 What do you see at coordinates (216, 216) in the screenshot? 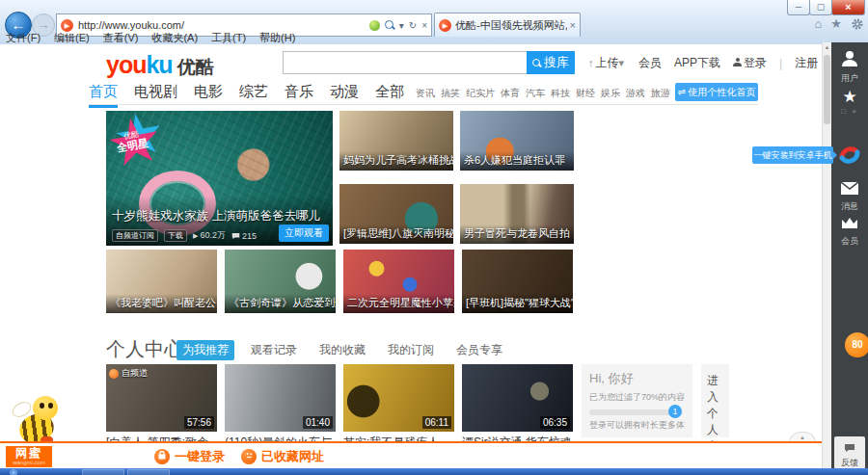
I see `hero-title: 十岁熊娃戏水家族 上演萌版爸爸去哪儿` at bounding box center [216, 216].